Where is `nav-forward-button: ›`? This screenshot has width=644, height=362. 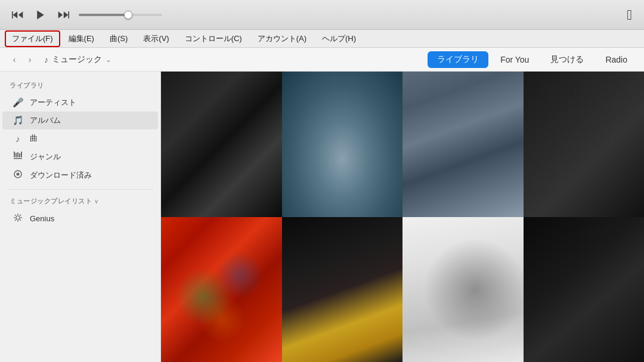 nav-forward-button: › is located at coordinates (30, 60).